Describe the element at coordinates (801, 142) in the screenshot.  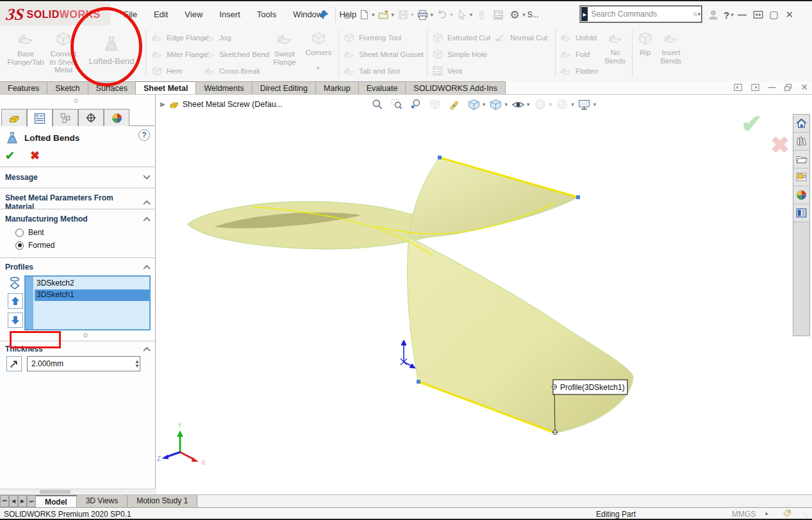
I see `design-library-icon` at that location.